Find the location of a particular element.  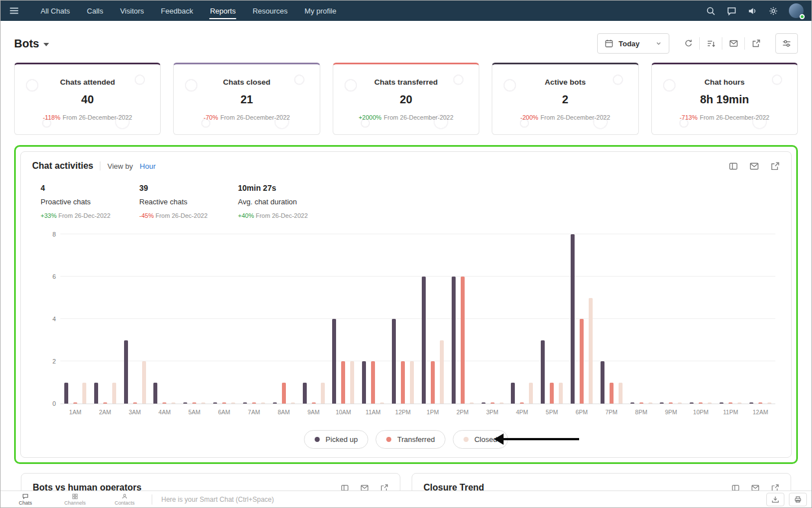

bar-closed-11pm is located at coordinates (740, 403).